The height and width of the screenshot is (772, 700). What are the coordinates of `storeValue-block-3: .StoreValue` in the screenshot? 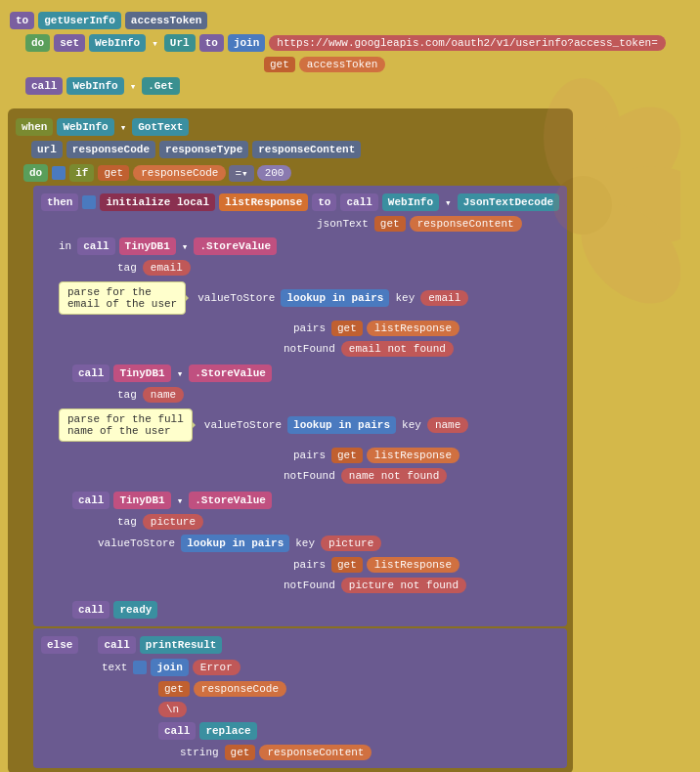 It's located at (231, 500).